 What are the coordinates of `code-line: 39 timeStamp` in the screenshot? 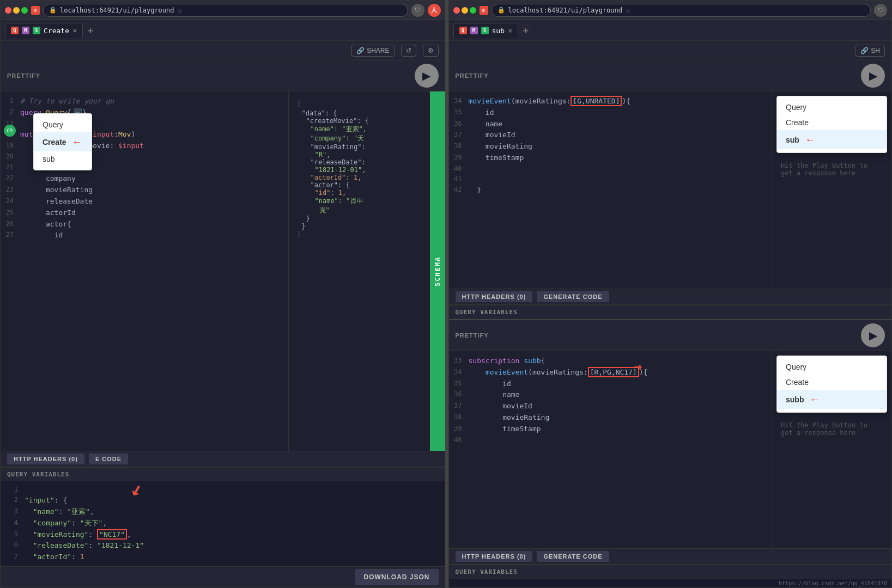 It's located at (610, 429).